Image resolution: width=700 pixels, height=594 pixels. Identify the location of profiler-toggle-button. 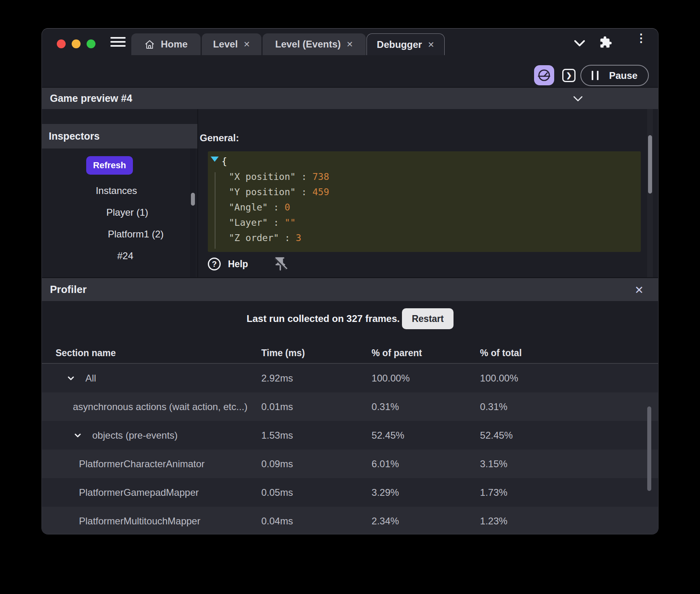
(544, 75).